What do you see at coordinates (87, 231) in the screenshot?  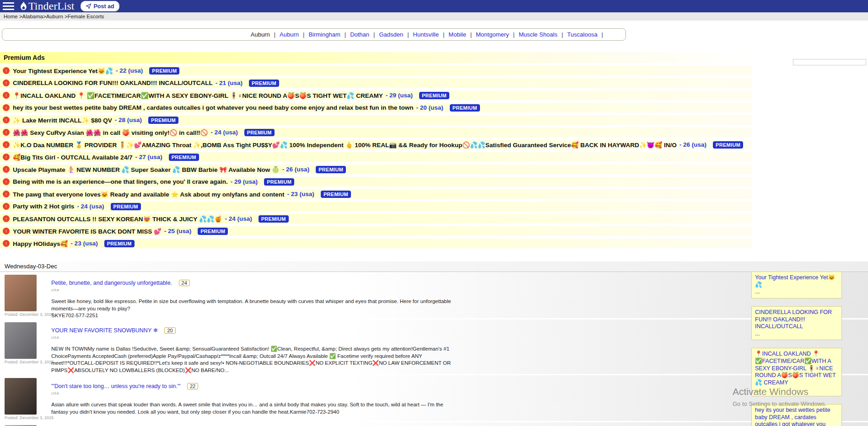 I see `premium-title-link: YOUR WINTER FAVORITE IS BACK DONT MISS 💕` at bounding box center [87, 231].